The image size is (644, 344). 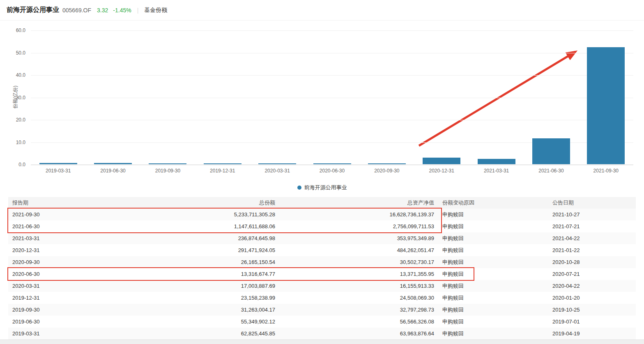 What do you see at coordinates (168, 171) in the screenshot?
I see `x-tick-label: 2019-09-30` at bounding box center [168, 171].